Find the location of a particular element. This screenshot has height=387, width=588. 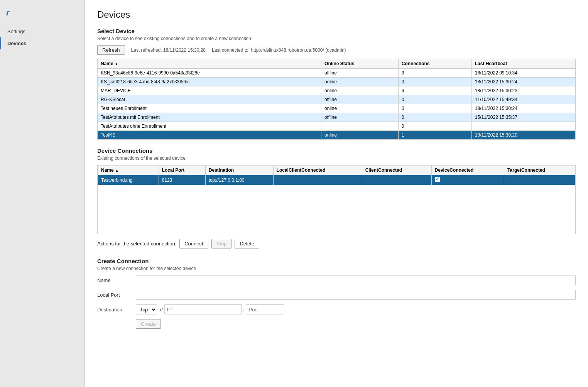

conn-col-device: DeviceConnected is located at coordinates (468, 171).